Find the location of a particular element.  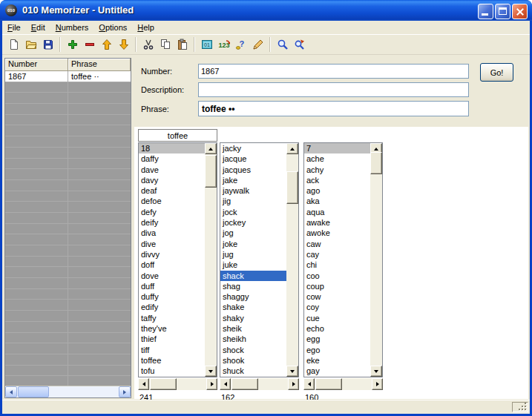

list-item: shag is located at coordinates (254, 286).